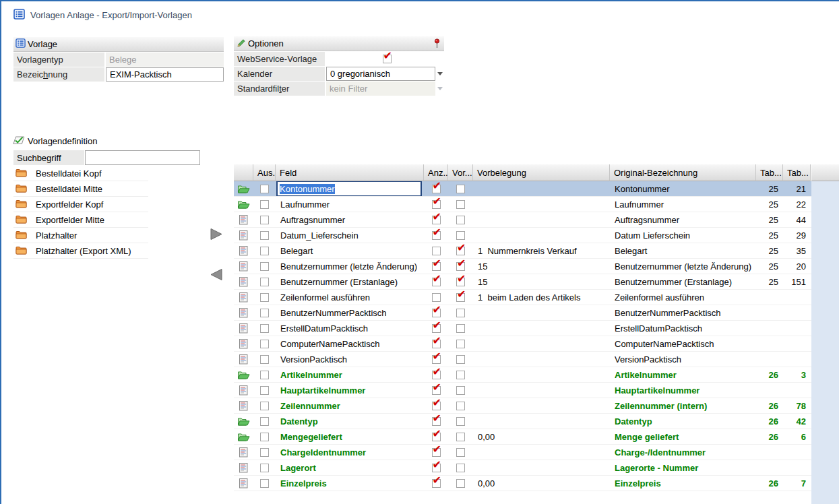 The height and width of the screenshot is (504, 839). I want to click on vor-checkbox: ✔, so click(461, 267).